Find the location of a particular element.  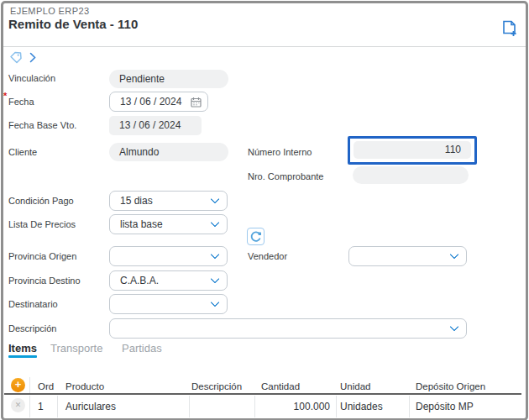

fecha-base-field: 13 / 06 / 2024 is located at coordinates (155, 126).